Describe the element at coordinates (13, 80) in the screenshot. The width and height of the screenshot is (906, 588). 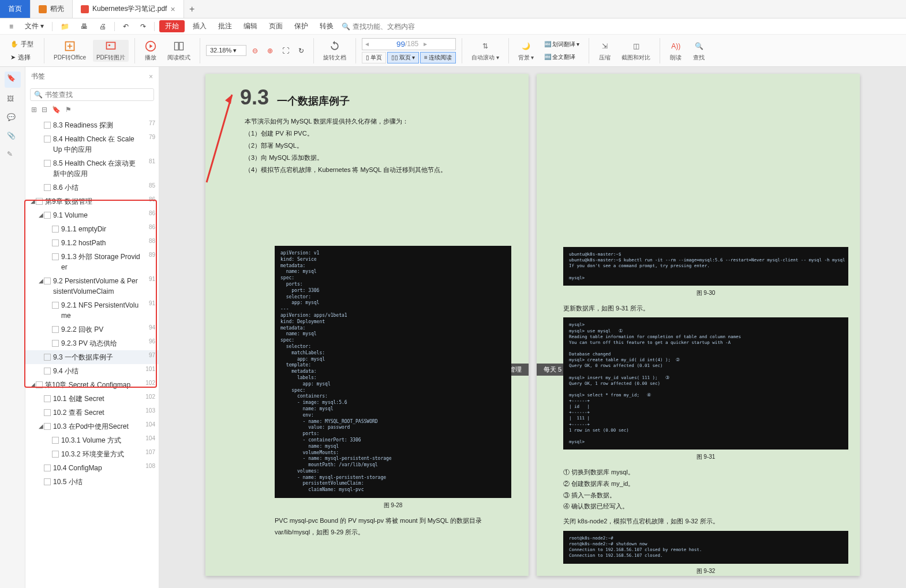
I see `bookmark-rail-icon: 🔖` at that location.